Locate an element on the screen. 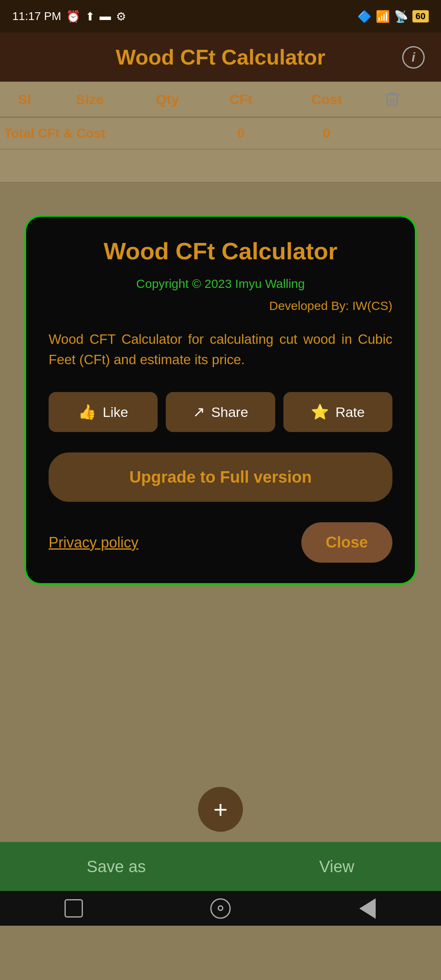  bluetooth-icon: 🔷 is located at coordinates (364, 16).